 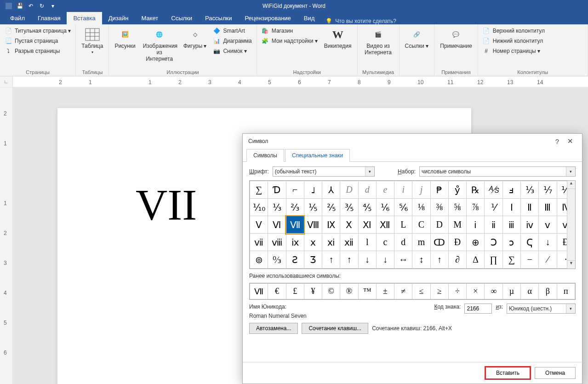 What do you see at coordinates (475, 242) in the screenshot?
I see `symbol-cell: ⊕` at bounding box center [475, 242].